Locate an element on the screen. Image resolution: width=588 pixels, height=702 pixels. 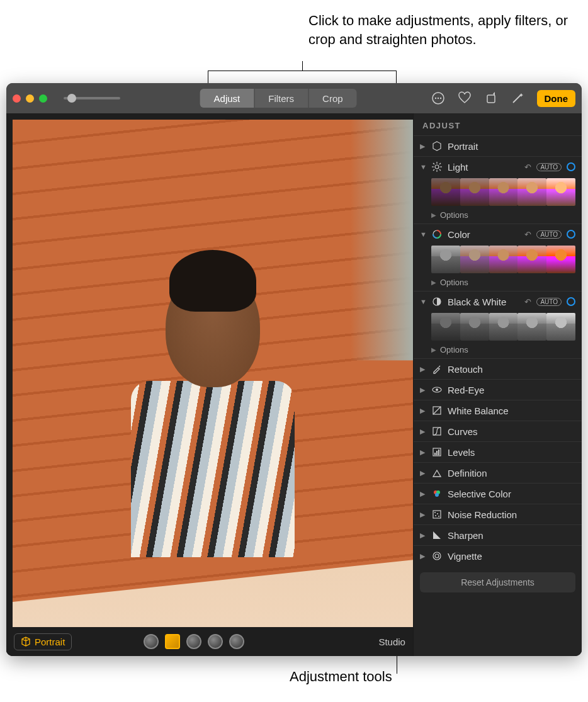
lighting-stage is located at coordinates (215, 642).